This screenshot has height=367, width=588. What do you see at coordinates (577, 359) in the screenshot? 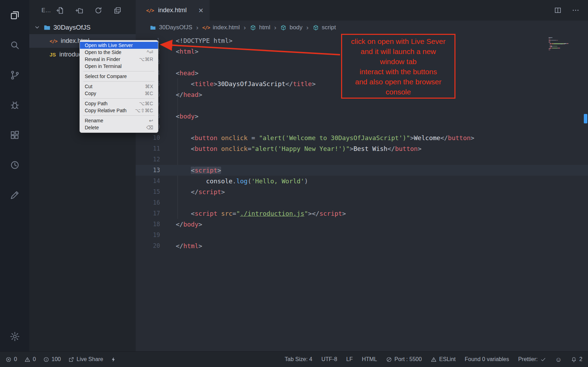
I see `status-2: 2` at bounding box center [577, 359].